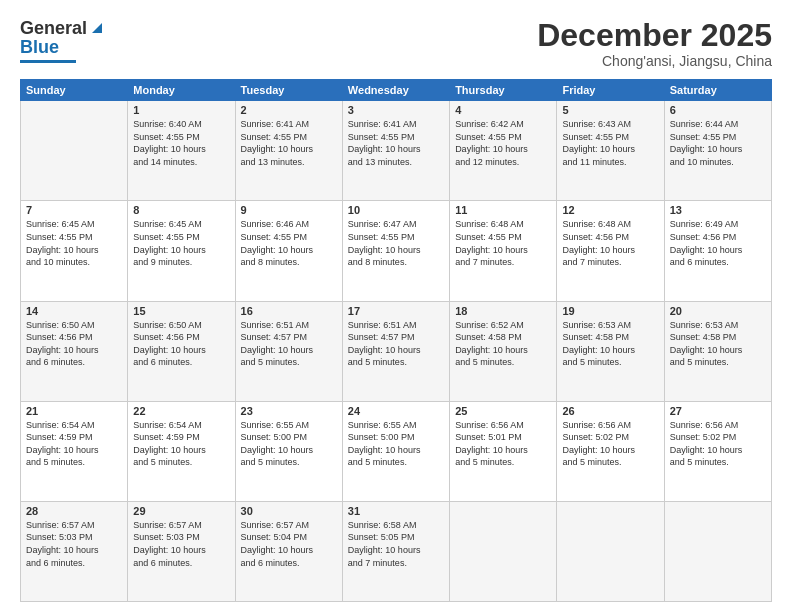  Describe the element at coordinates (718, 251) in the screenshot. I see `table-row: 13Sunrise: 6:49 AM Sunset: 4:56 PM Dayli…` at that location.